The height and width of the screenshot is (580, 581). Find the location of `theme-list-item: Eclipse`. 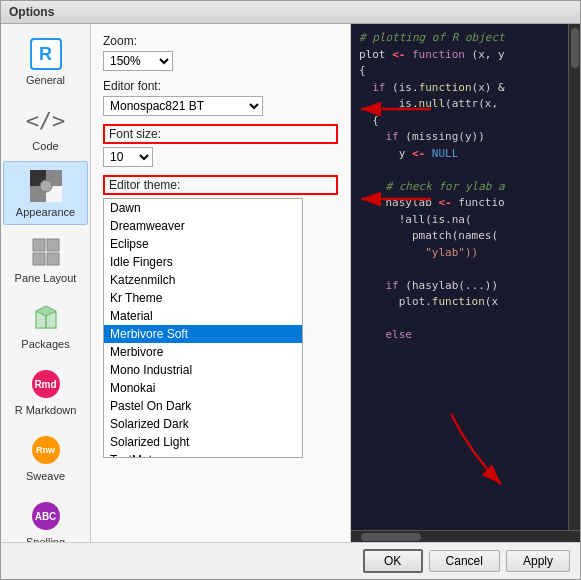

theme-list-item: Eclipse is located at coordinates (203, 244).